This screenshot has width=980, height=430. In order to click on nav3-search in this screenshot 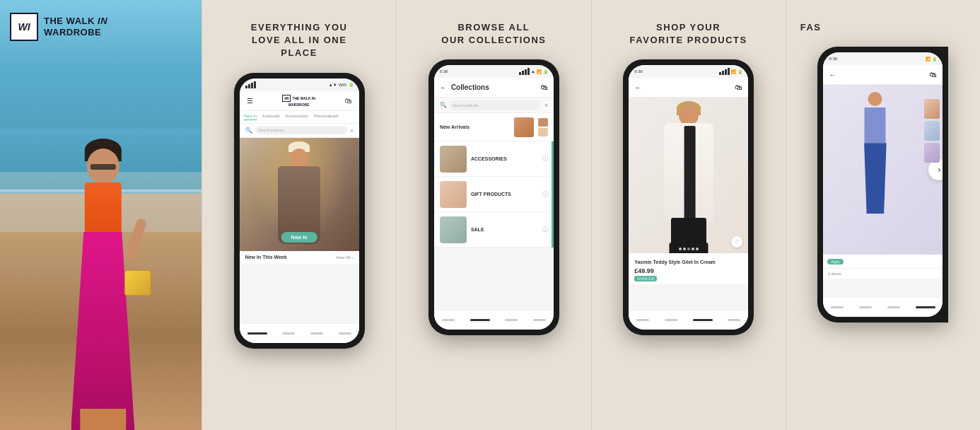, I will do `click(671, 320)`.